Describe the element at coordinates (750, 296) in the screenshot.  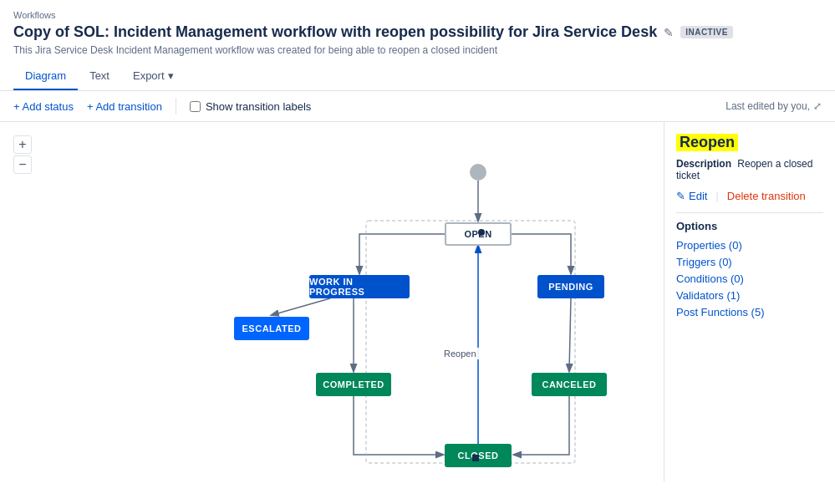
I see `option-validators: Validators (1)` at that location.